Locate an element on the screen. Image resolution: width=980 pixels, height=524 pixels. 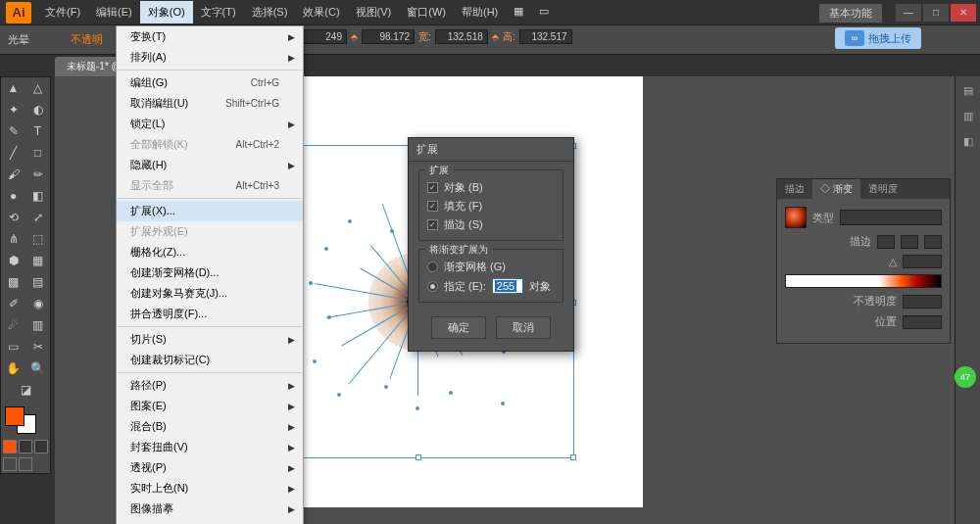
menu-item: 创建裁切标记(C) is located at coordinates (210, 360).